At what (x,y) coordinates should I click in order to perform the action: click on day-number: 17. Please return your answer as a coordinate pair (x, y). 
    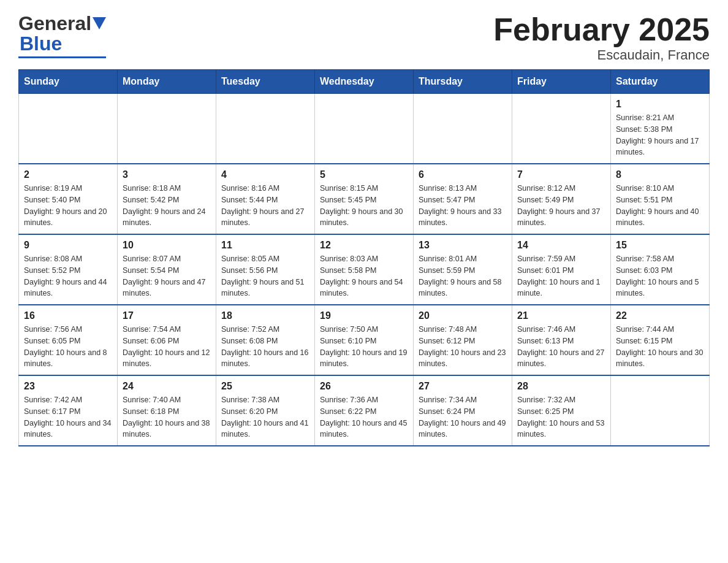
    Looking at the image, I should click on (167, 316).